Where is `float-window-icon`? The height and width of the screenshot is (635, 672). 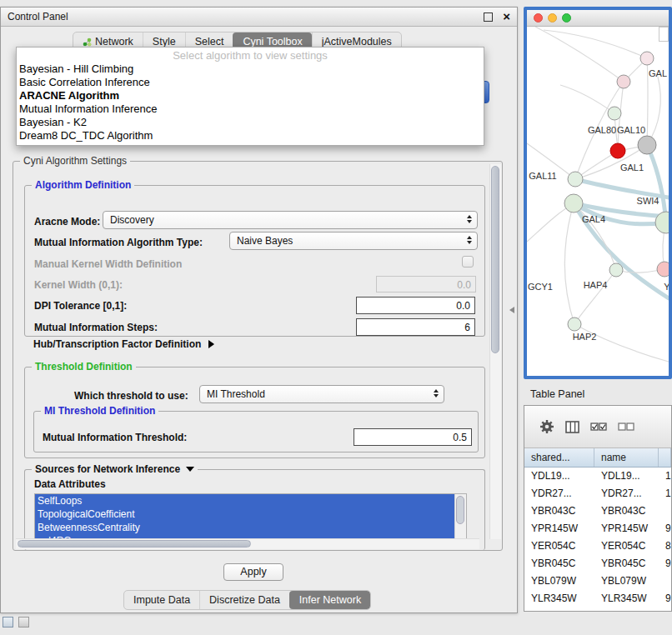
float-window-icon is located at coordinates (489, 17).